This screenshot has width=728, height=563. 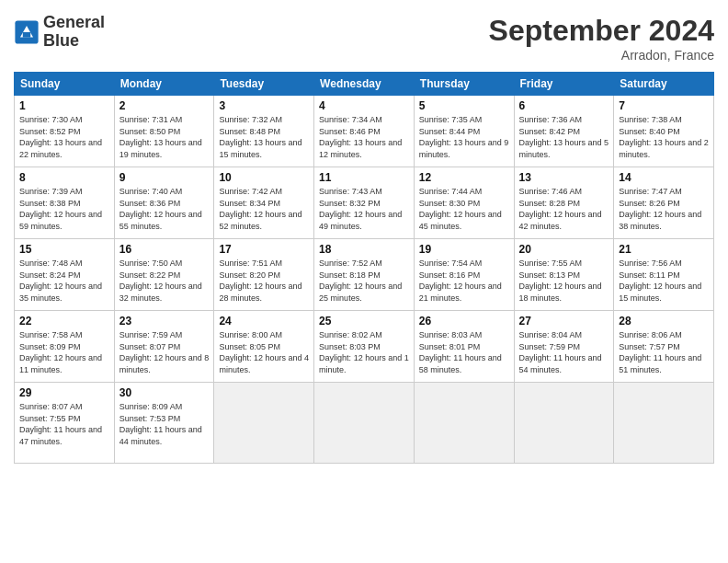 What do you see at coordinates (464, 352) in the screenshot?
I see `day-info: Sunrise: 8:03 AM Sunset: 8:01 PM Dayligh…` at bounding box center [464, 352].